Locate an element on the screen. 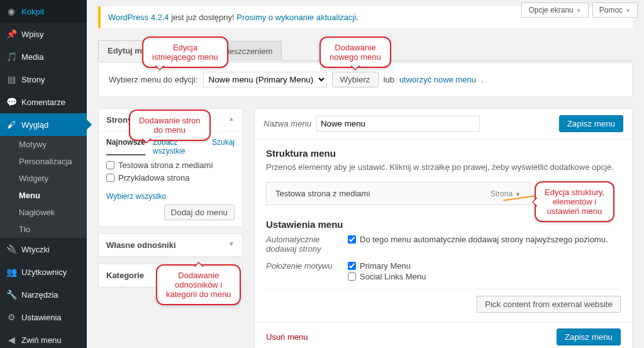 The height and width of the screenshot is (348, 644). plugin-icon: 🔌 is located at coordinates (11, 249).